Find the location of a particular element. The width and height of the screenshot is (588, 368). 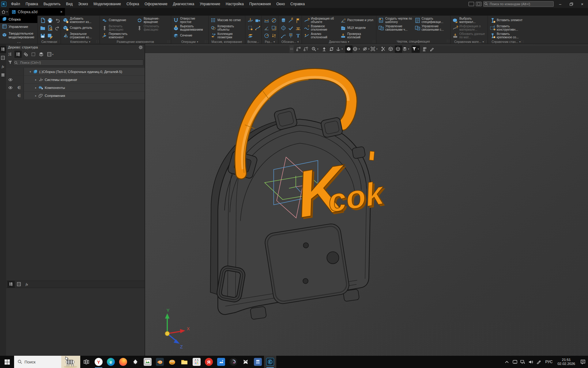

cylinder-note-icon is located at coordinates (283, 20).